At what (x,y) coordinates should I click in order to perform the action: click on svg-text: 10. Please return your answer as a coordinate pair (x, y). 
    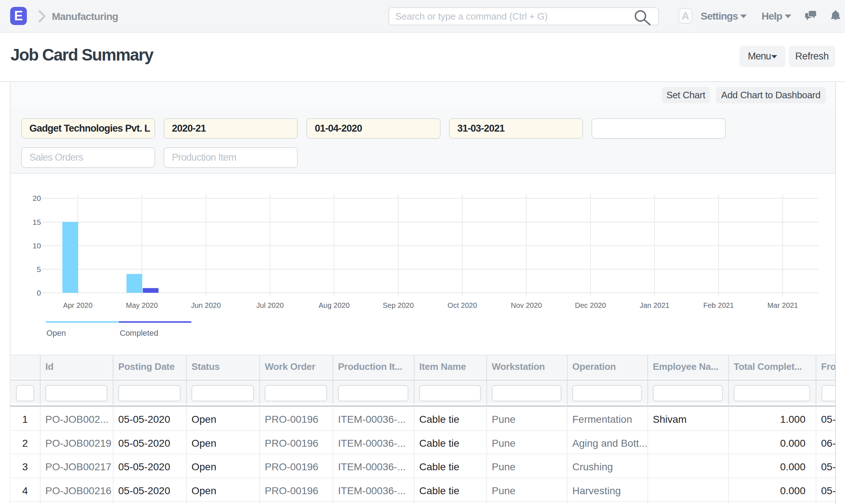
    Looking at the image, I should click on (37, 246).